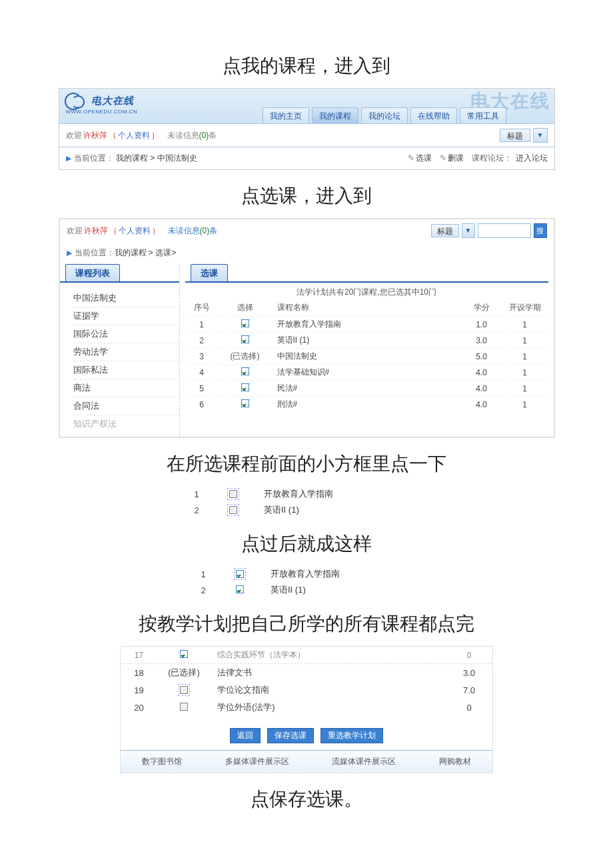 The height and width of the screenshot is (868, 613). Describe the element at coordinates (306, 582) in the screenshot. I see `screenshot-4: 1 开放教育入学指南 2 英语II (1)` at that location.